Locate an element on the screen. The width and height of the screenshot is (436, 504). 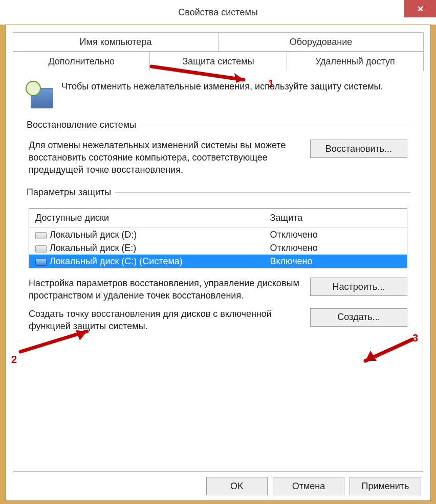
drive-protection-status: Включено is located at coordinates (335, 261).